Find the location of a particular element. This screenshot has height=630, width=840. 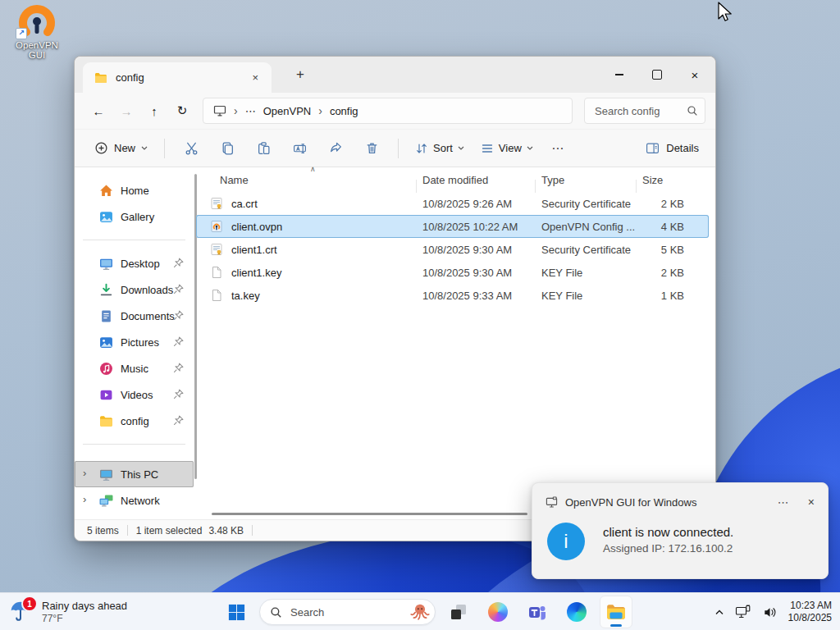

sidebar-label: Gallery is located at coordinates (138, 217).